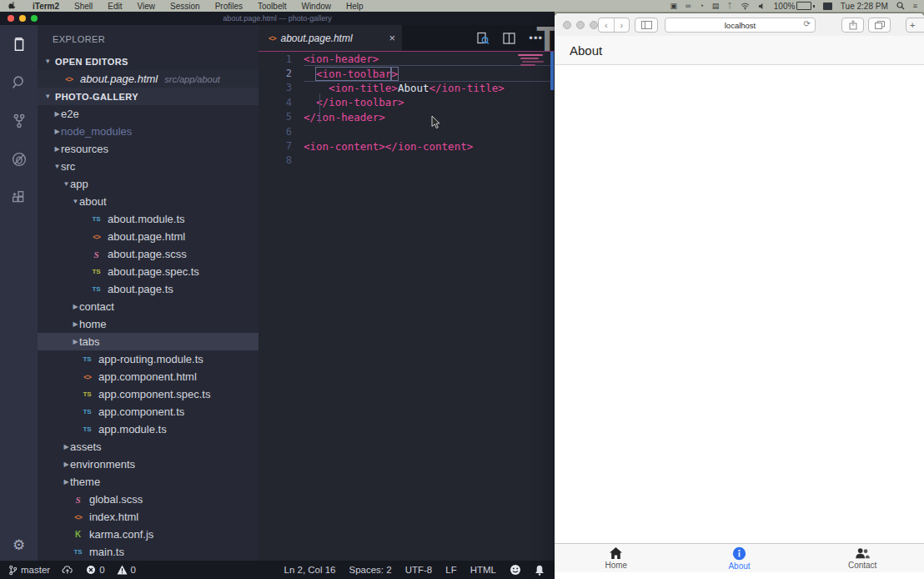 This screenshot has width=924, height=579. I want to click on notifications-bell-icon, so click(540, 571).